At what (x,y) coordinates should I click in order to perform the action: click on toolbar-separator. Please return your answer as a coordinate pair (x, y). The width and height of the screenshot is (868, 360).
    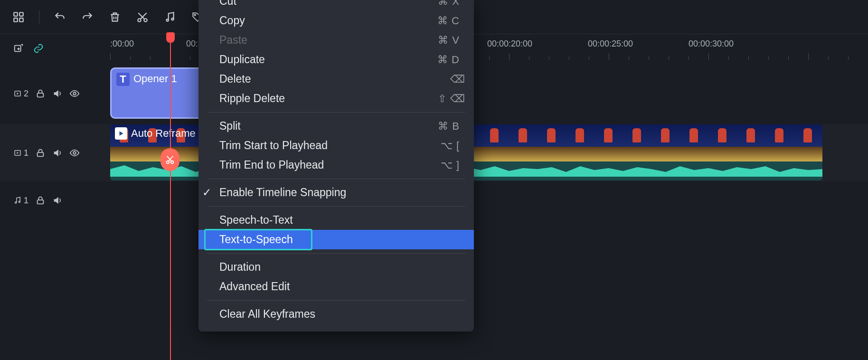
    Looking at the image, I should click on (39, 17).